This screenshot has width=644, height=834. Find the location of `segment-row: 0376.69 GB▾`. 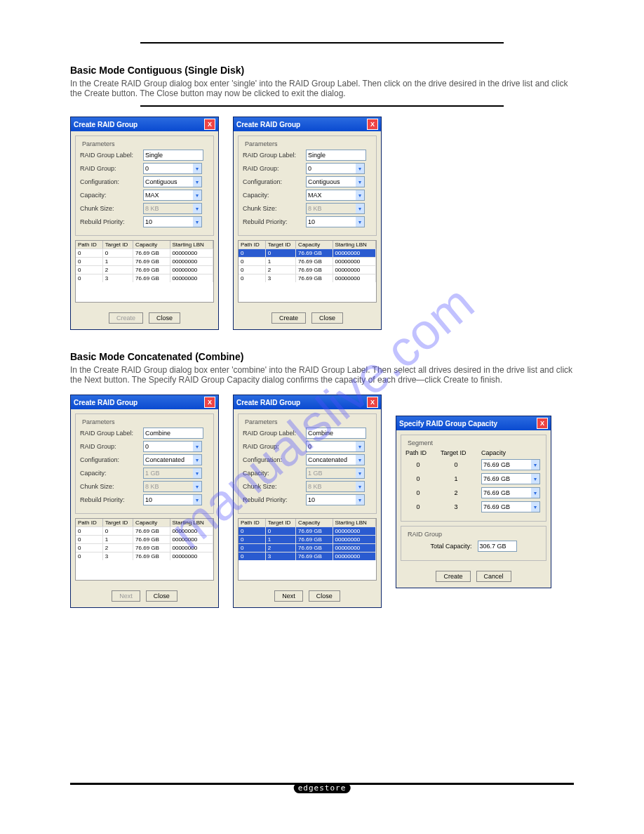

segment-row: 0376.69 GB▾ is located at coordinates (474, 507).